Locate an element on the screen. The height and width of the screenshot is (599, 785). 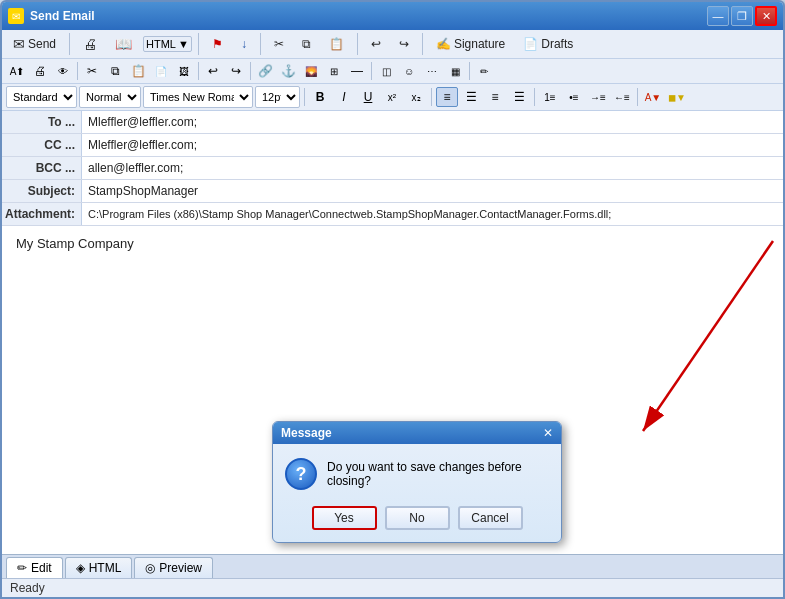
ul-icon: •≡ is located at coordinates (574, 98).